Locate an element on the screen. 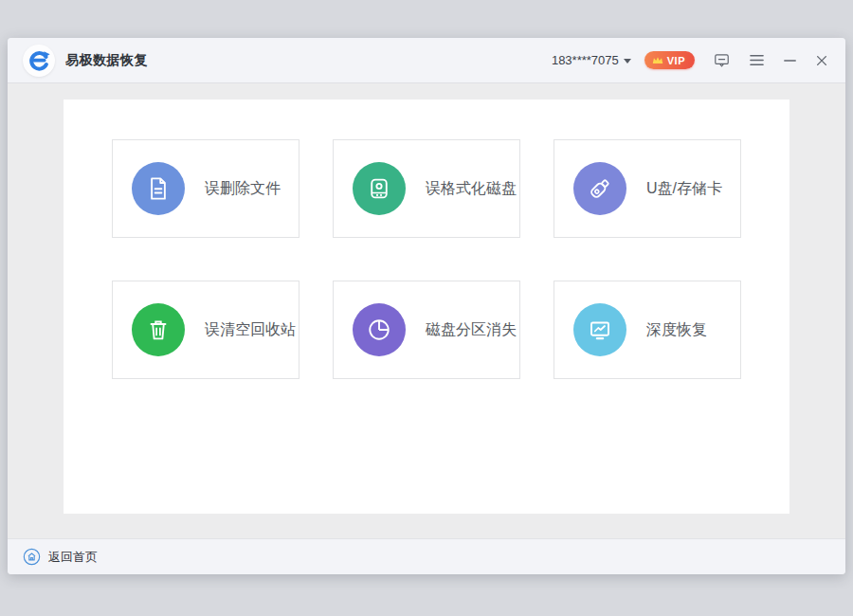 The height and width of the screenshot is (616, 853). card-formatted-disk: 误格式化磁盘 is located at coordinates (426, 189).